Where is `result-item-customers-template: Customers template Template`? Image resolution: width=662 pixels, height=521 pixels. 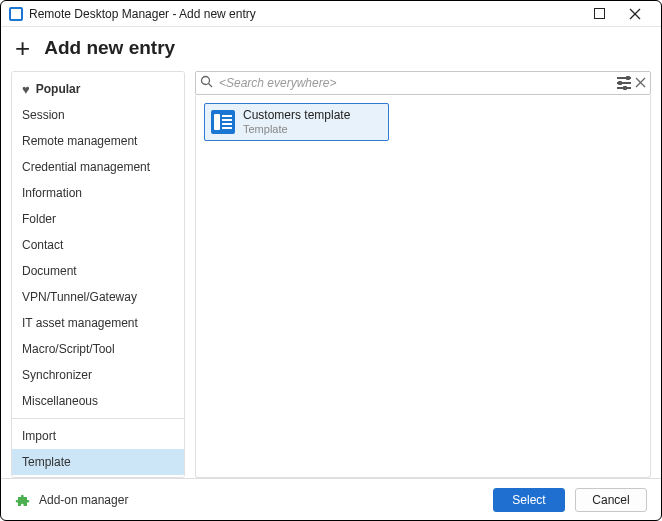
result-item-customers-template: Customers template Template is located at coordinates (296, 122).